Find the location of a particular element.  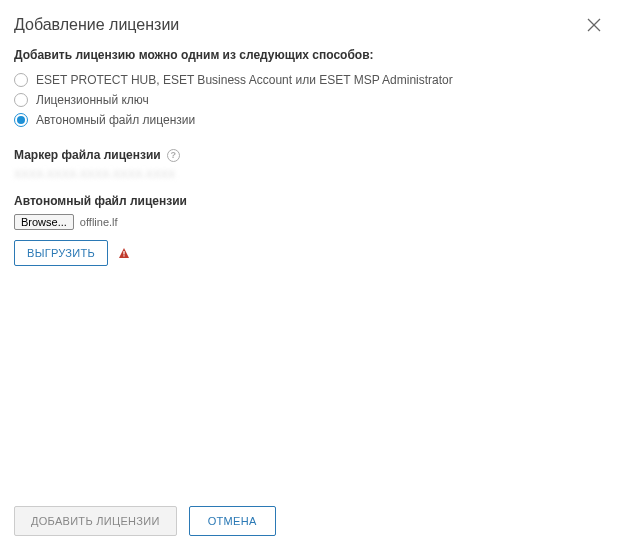

cancel-button: ОТМЕНА is located at coordinates (232, 521).